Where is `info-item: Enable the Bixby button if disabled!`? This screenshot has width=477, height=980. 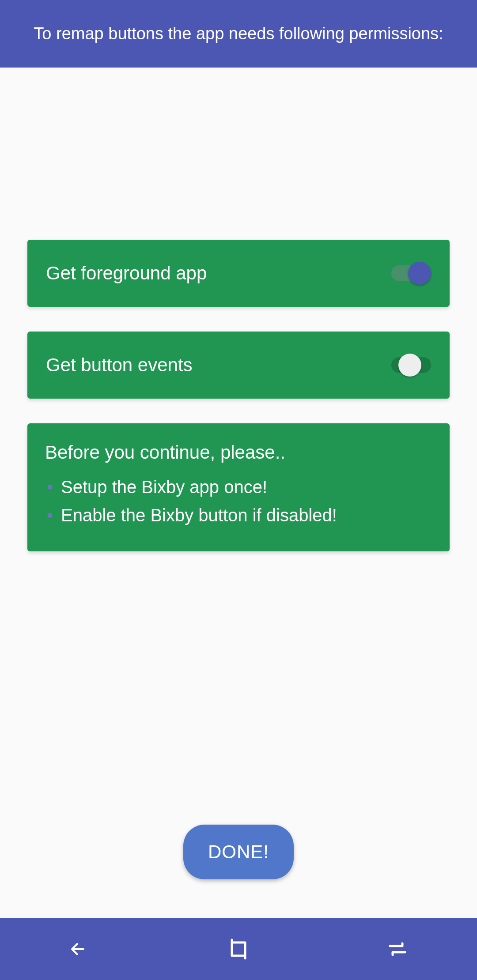
info-item: Enable the Bixby button if disabled! is located at coordinates (238, 515).